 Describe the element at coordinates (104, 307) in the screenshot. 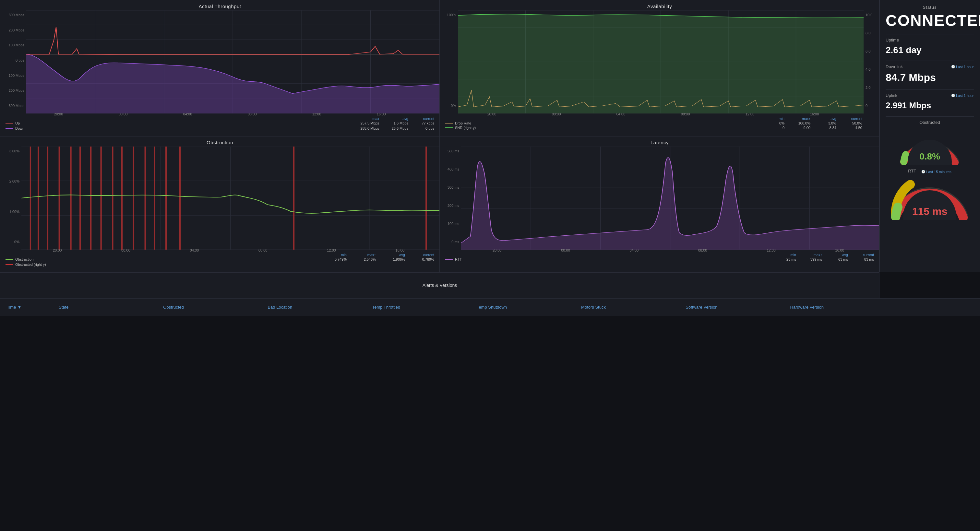

I see `th-state: State` at that location.